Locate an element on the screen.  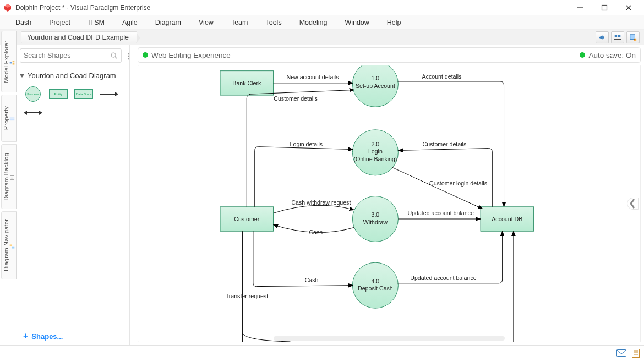
window-minimize-button is located at coordinates (580, 8).